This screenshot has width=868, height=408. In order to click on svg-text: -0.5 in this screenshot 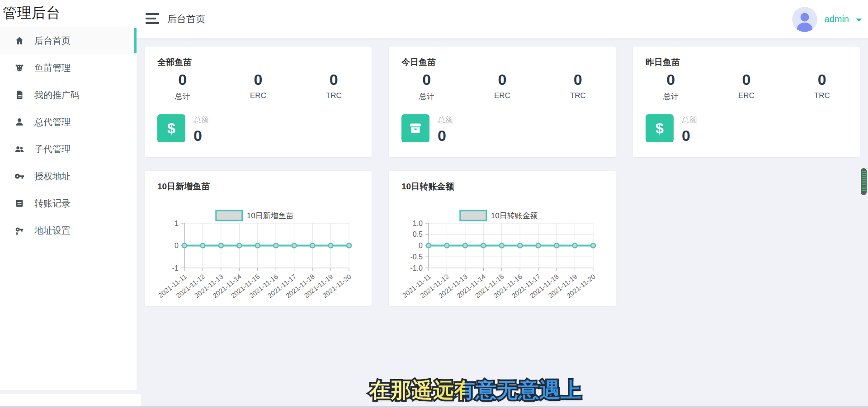, I will do `click(416, 257)`.